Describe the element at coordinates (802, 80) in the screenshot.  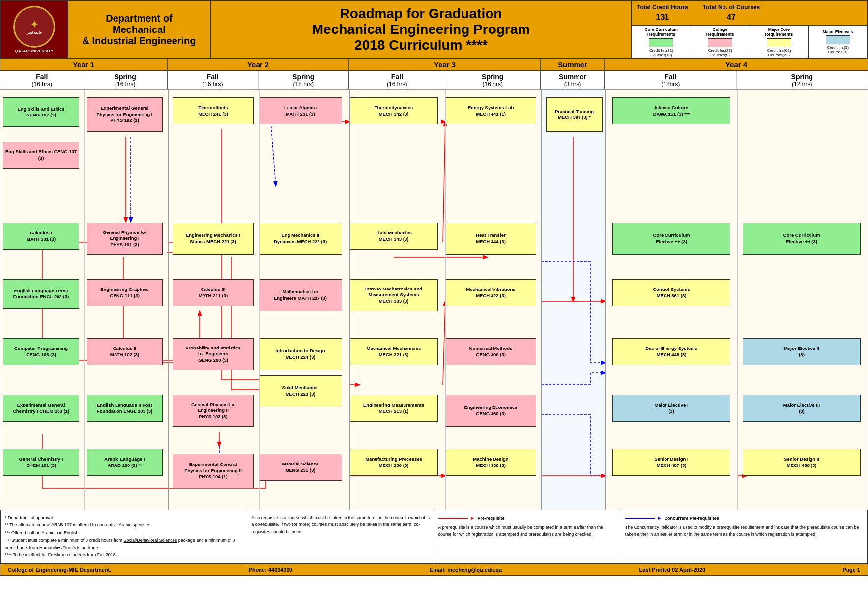
I see `y4-spring-label: Spring (12 hrs)` at that location.